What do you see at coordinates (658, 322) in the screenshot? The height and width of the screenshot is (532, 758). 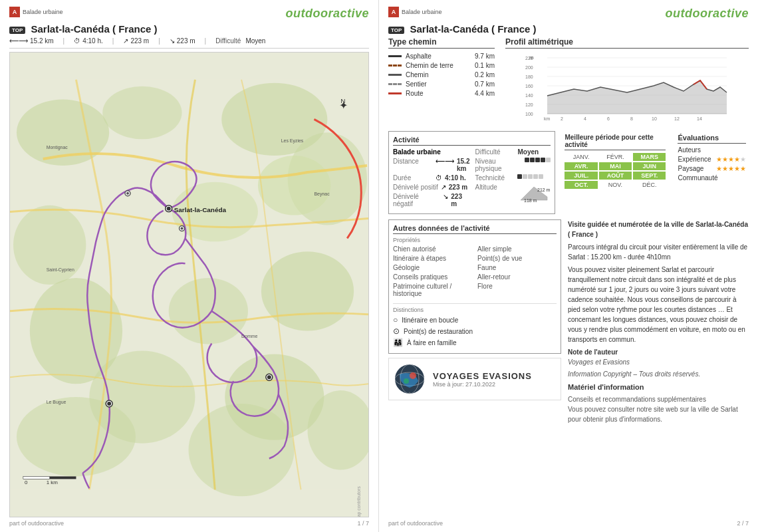 I see `description-section: Visite guidée et numérotée de la ville d…` at bounding box center [658, 322].